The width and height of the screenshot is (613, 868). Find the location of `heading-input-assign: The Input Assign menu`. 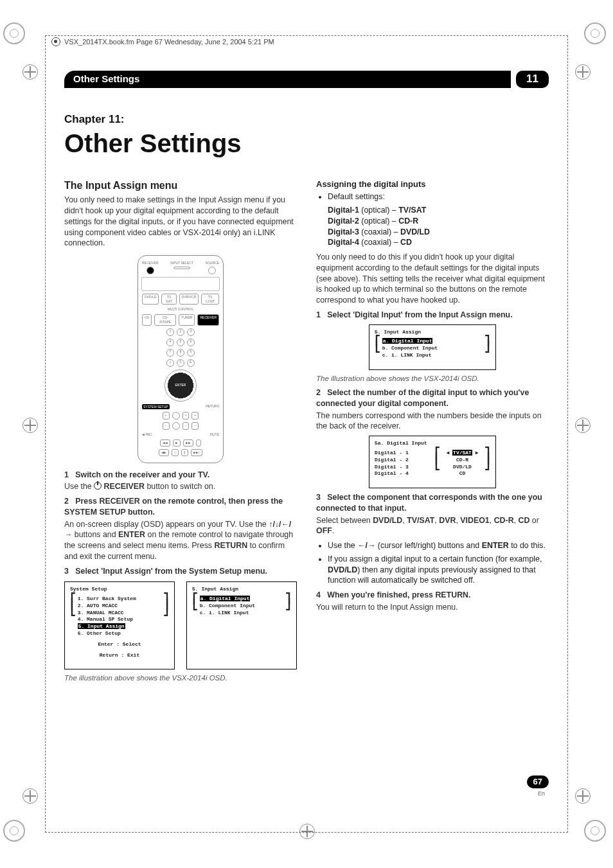

heading-input-assign: The Input Assign menu is located at coordinates (181, 186).